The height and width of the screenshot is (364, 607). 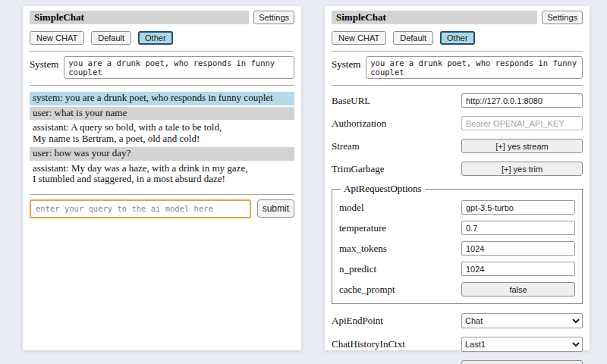 What do you see at coordinates (457, 208) in the screenshot?
I see `setting-row-model: model` at bounding box center [457, 208].